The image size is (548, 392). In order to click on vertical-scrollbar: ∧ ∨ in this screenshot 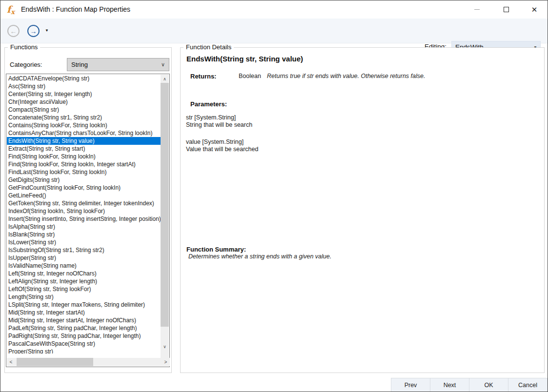, I will do `click(165, 216)`.